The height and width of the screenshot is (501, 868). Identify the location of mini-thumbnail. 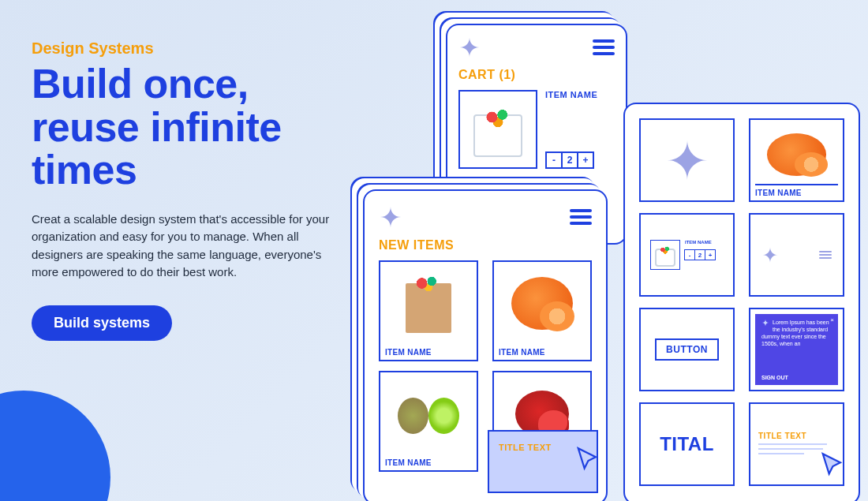
(665, 255).